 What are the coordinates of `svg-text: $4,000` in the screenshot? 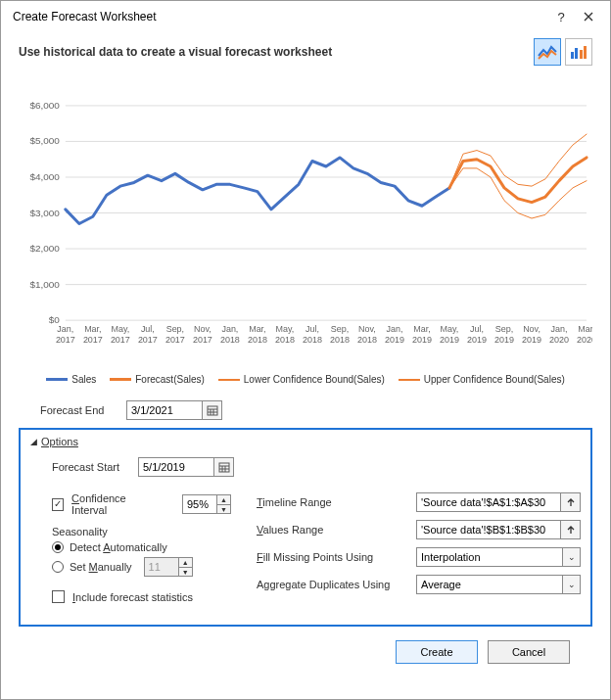 It's located at (45, 176).